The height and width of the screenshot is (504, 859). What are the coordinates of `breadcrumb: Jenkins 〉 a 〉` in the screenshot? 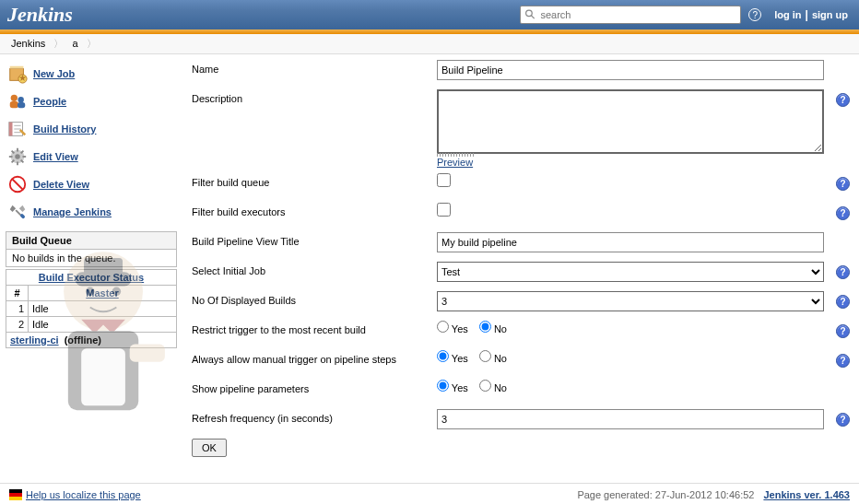 It's located at (430, 44).